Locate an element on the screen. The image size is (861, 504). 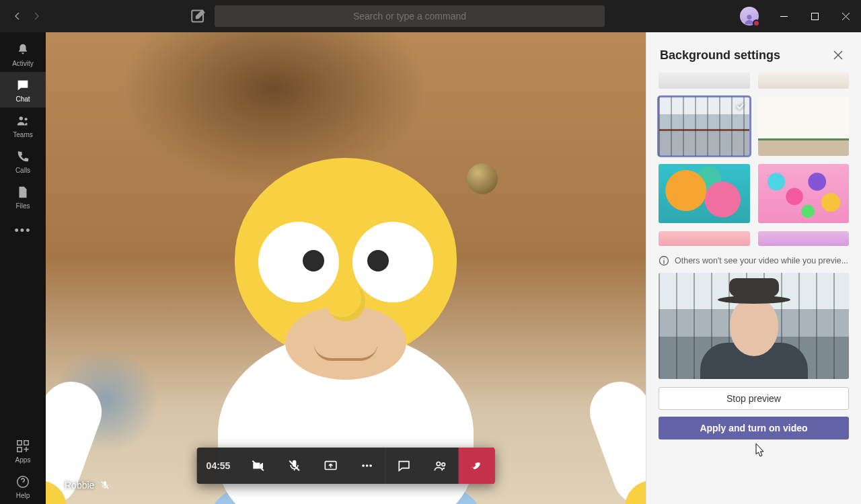
teams-icon is located at coordinates (23, 121).